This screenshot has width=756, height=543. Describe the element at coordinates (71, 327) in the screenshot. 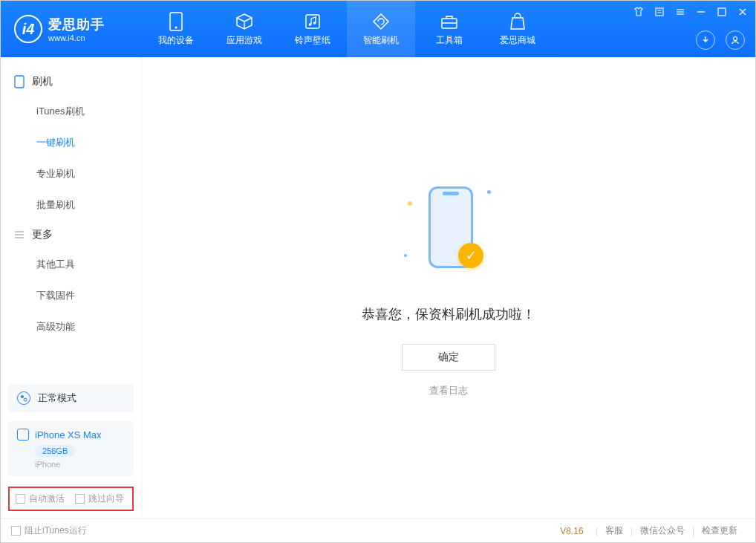

I see `sidebar-item-advanced: 高级功能` at that location.